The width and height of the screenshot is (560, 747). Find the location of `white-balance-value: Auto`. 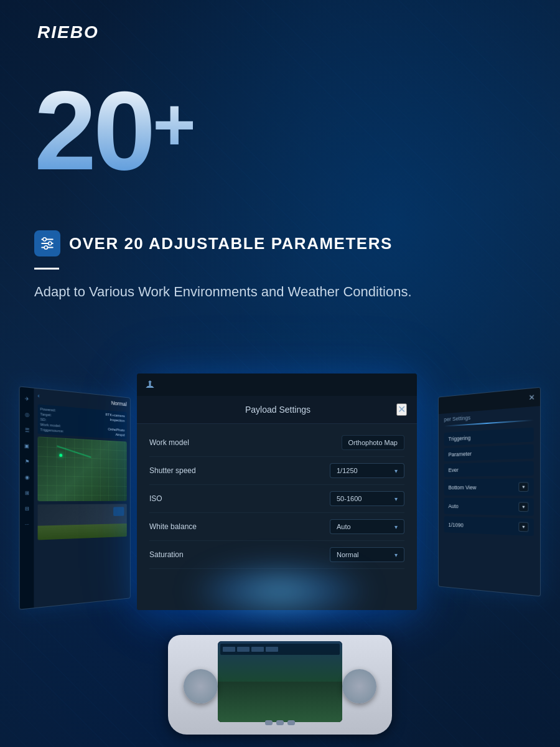

white-balance-value: Auto is located at coordinates (343, 527).